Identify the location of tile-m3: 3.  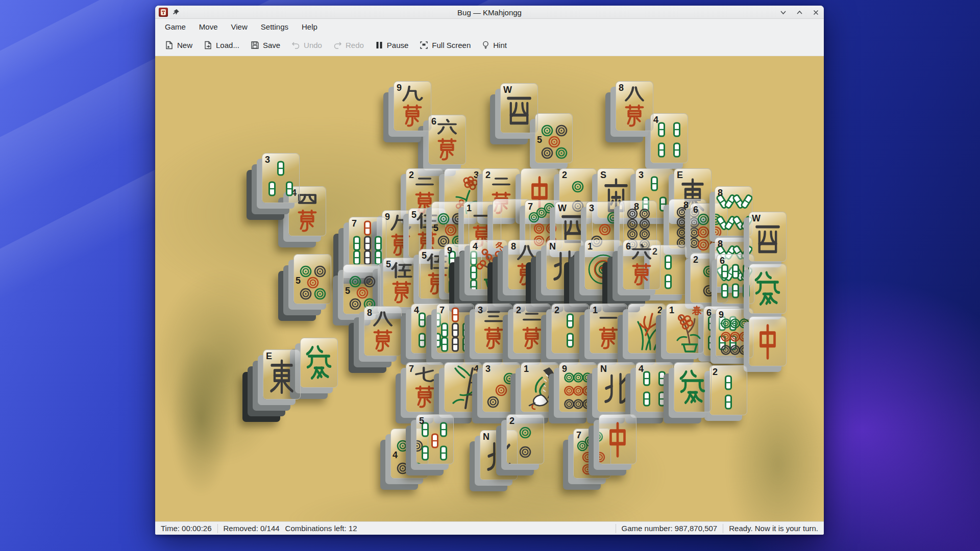
(494, 329).